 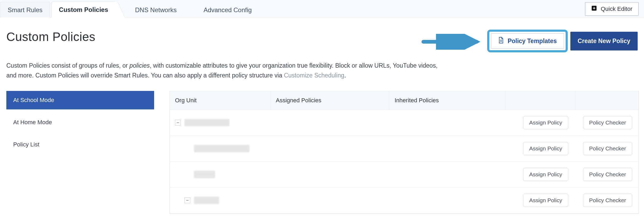 I want to click on tab-dns-networks: DNS Networks, so click(x=156, y=10).